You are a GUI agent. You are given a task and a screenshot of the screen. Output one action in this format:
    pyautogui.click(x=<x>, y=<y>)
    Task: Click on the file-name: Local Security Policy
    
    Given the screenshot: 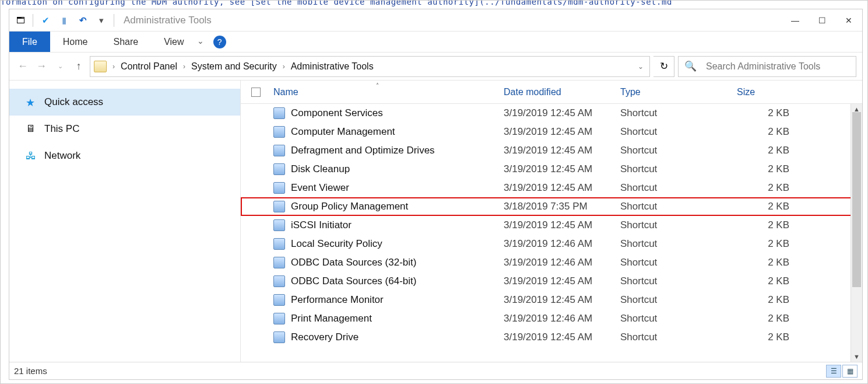 What is the action you would take?
    pyautogui.click(x=398, y=244)
    